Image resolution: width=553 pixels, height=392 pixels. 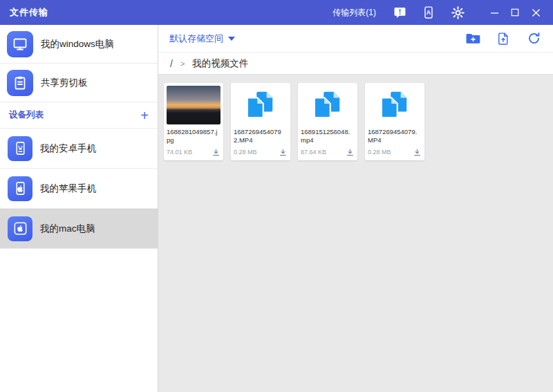 What do you see at coordinates (194, 137) in the screenshot?
I see `file-name: 1688281049857.jpg` at bounding box center [194, 137].